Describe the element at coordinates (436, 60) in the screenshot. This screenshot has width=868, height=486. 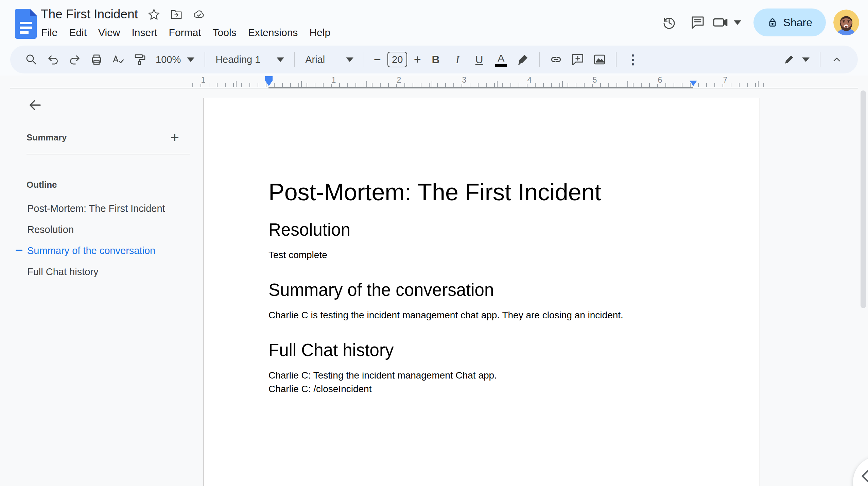
I see `bold-button: B` at that location.